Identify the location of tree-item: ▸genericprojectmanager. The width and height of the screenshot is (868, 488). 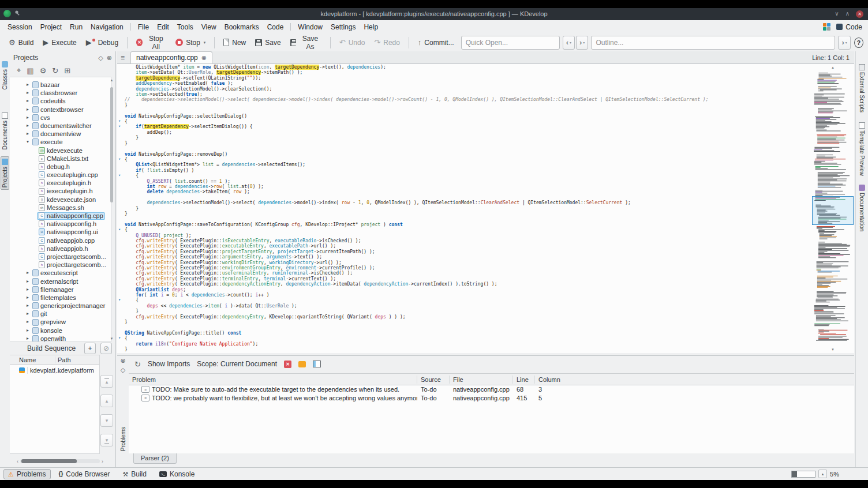
(60, 306).